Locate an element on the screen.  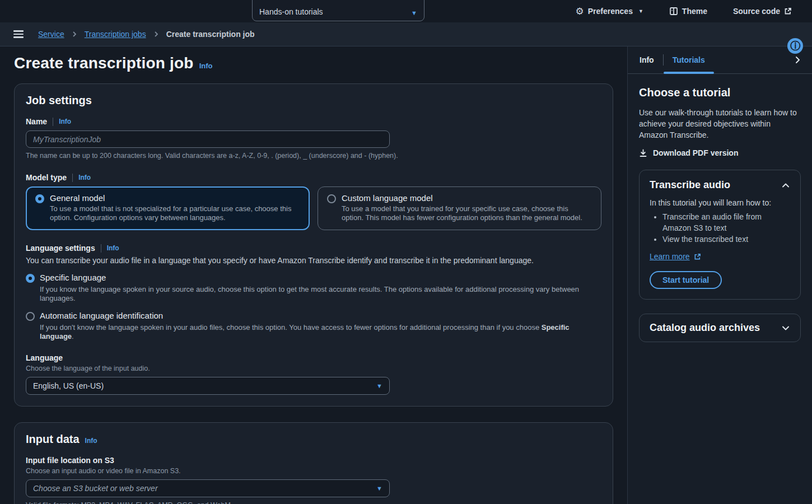
help-toggle-button: ⓘ is located at coordinates (795, 46).